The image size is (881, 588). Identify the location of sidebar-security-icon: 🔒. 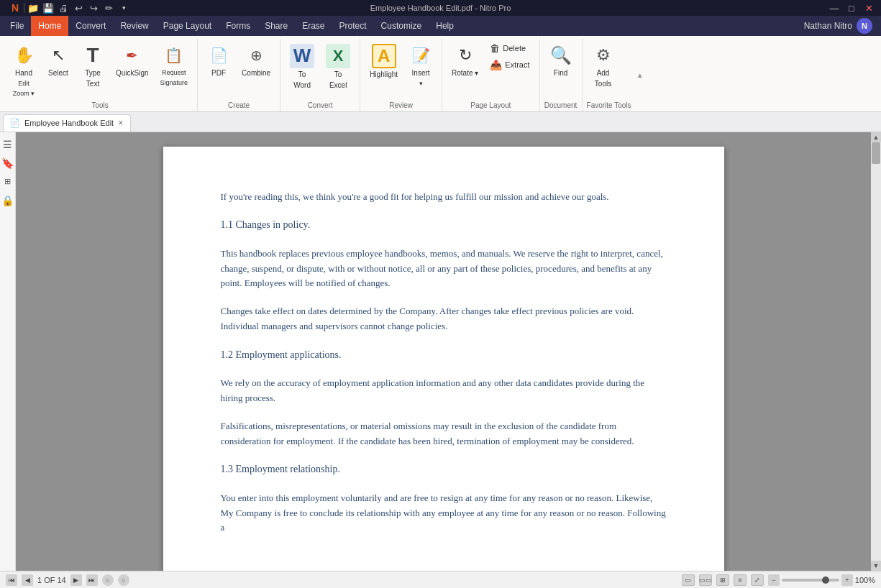
(8, 201).